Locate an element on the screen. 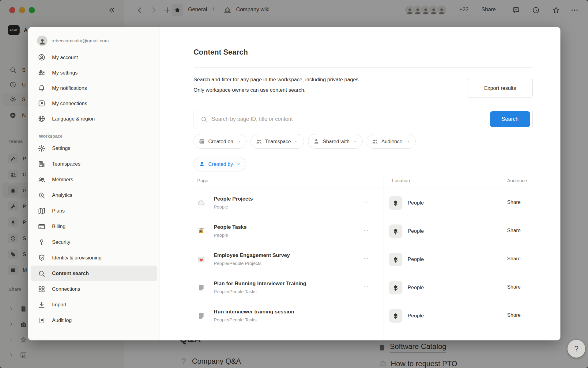 The image size is (588, 368). settings-nav-identity-provisioning: Identity & provisioning is located at coordinates (94, 258).